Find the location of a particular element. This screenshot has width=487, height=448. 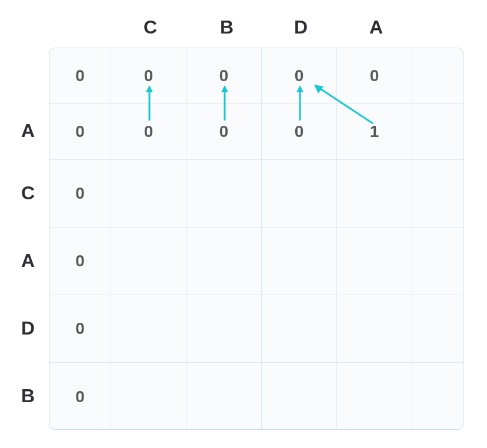

cell-r5c4 is located at coordinates (375, 396).